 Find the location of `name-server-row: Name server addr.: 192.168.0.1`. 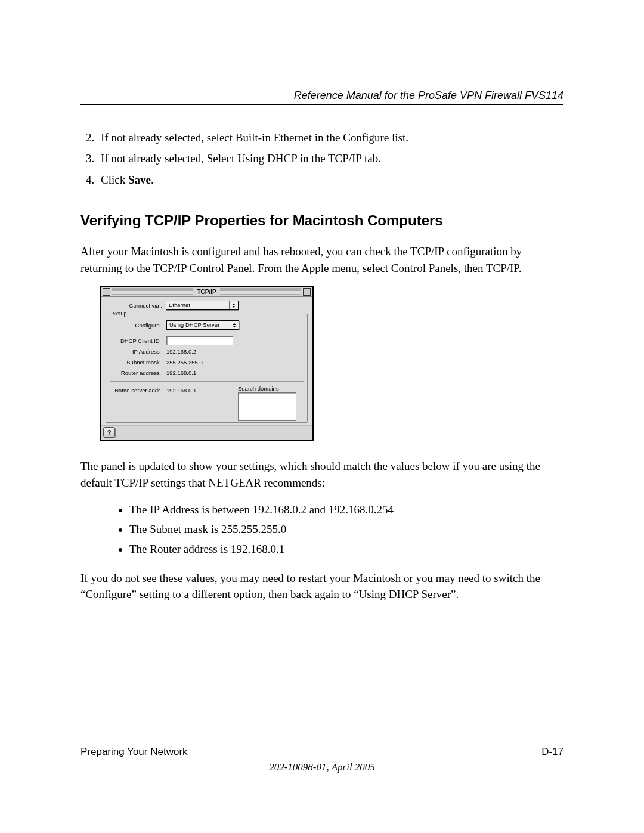

name-server-row: Name server addr.: 192.168.0.1 is located at coordinates (174, 390).